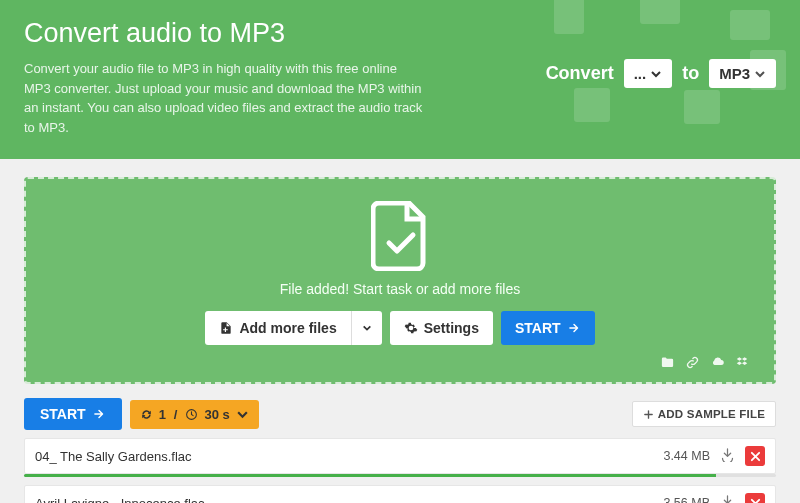  What do you see at coordinates (648, 74) in the screenshot?
I see `from-format-select: ...` at bounding box center [648, 74].